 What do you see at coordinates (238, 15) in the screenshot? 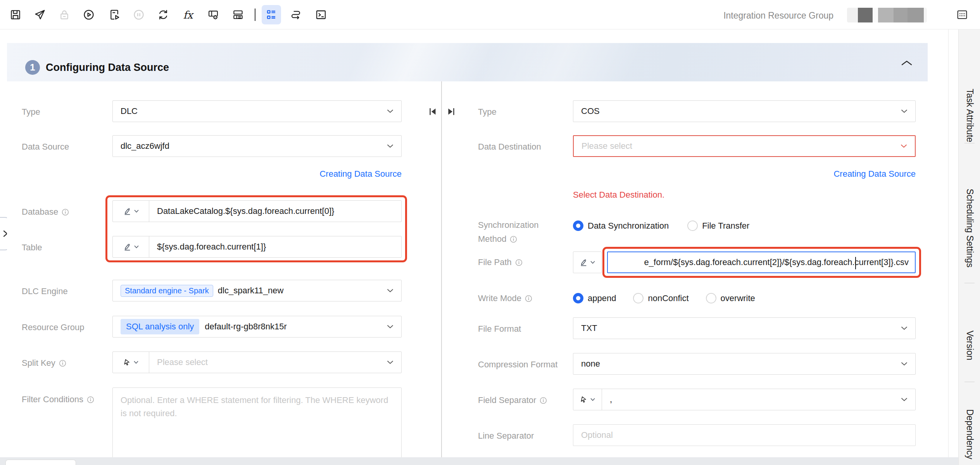
I see `layout-rows-icon` at bounding box center [238, 15].